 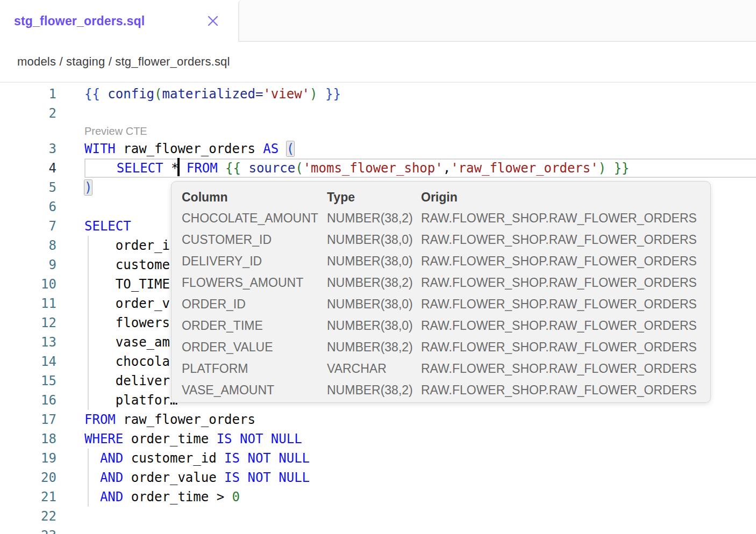 What do you see at coordinates (28, 439) in the screenshot?
I see `line-number: 18` at bounding box center [28, 439].